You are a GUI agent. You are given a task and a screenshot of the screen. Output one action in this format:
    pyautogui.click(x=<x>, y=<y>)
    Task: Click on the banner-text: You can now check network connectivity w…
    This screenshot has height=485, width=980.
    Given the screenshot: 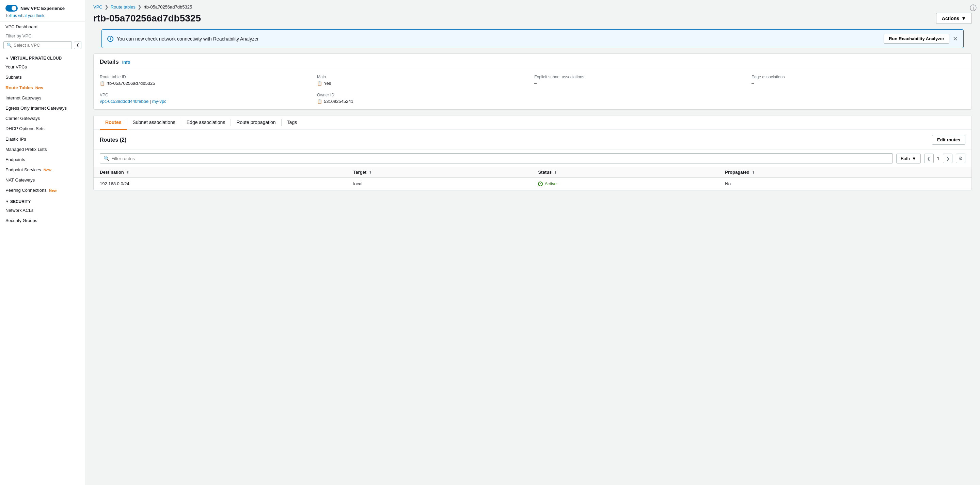 What is the action you would take?
    pyautogui.click(x=188, y=39)
    